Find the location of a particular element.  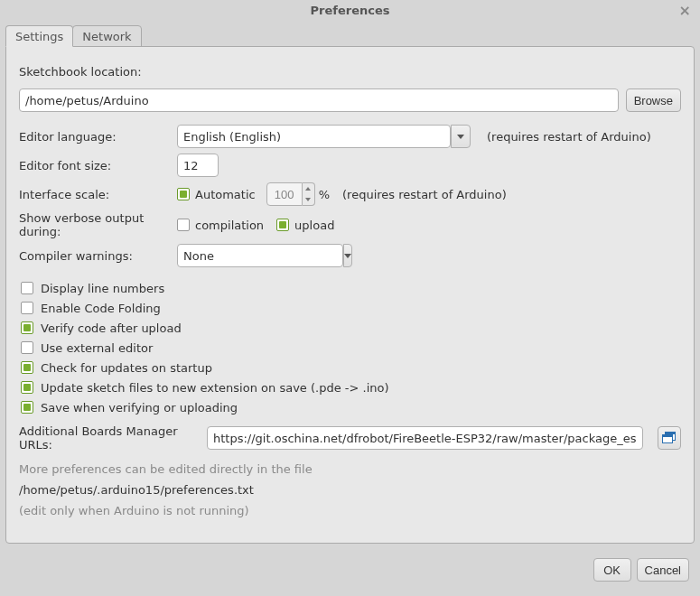

close-icon: × is located at coordinates (685, 11).